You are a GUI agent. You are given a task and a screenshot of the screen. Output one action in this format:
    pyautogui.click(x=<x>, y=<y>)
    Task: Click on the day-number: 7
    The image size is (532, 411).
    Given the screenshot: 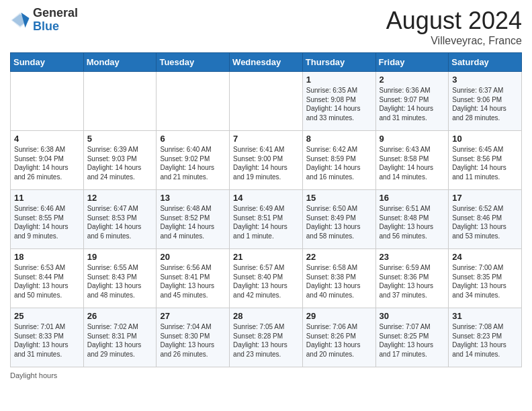 What is the action you would take?
    pyautogui.click(x=266, y=138)
    